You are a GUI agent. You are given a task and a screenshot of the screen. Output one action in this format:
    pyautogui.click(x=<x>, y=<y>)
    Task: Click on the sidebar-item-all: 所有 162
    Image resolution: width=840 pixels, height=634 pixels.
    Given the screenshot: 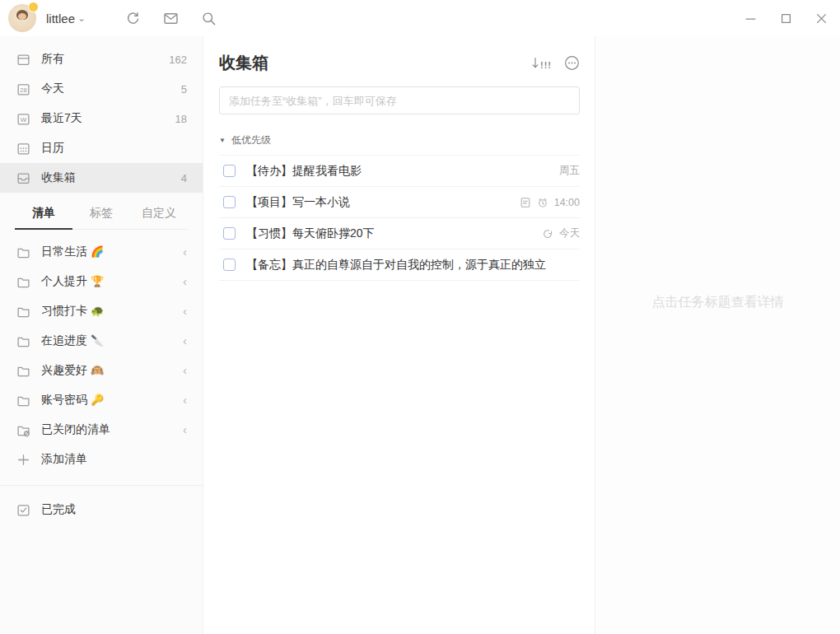 What is the action you would take?
    pyautogui.click(x=101, y=59)
    